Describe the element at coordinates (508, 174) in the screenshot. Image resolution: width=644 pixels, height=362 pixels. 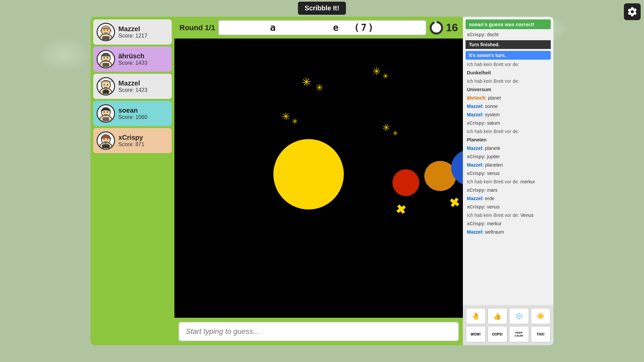
I see `chat-xcrispy-venus1: xCrispy: venus` at that location.